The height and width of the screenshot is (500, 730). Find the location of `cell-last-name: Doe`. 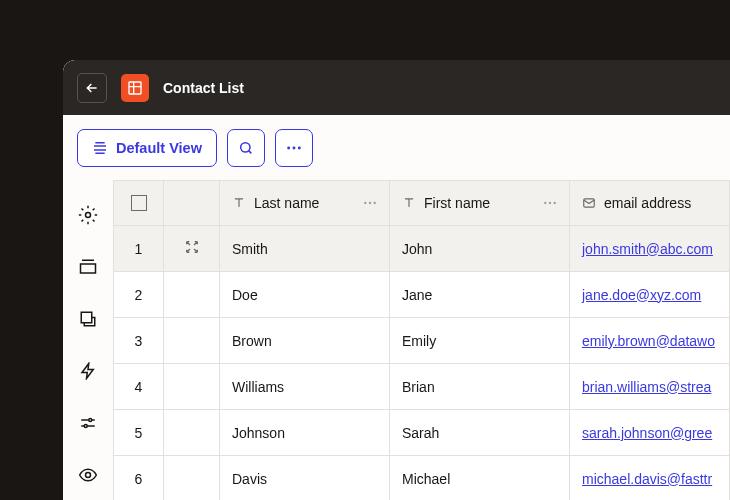

cell-last-name: Doe is located at coordinates (305, 295).